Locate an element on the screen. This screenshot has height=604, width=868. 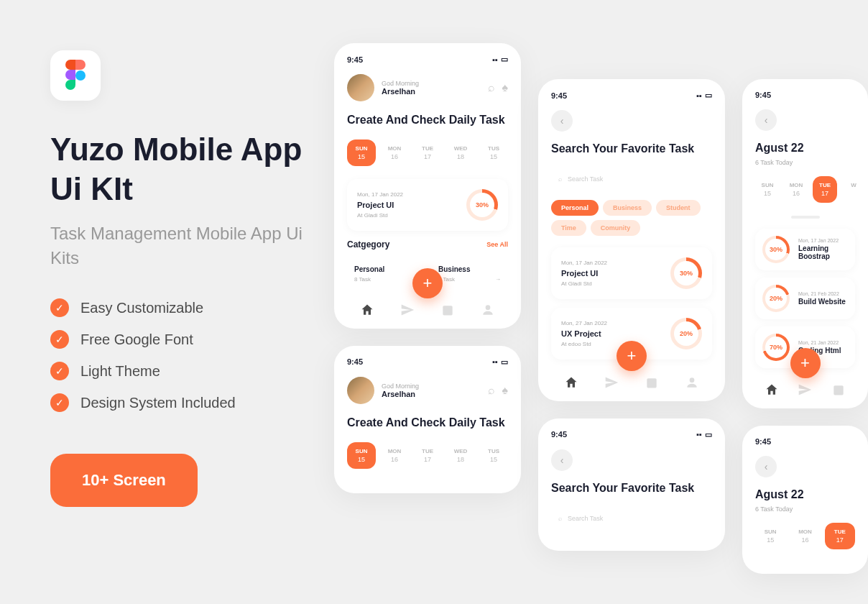
phone-home-2: 9:45▪▪▭ God MorningArselhan⌕♠ Create And… is located at coordinates (428, 420).